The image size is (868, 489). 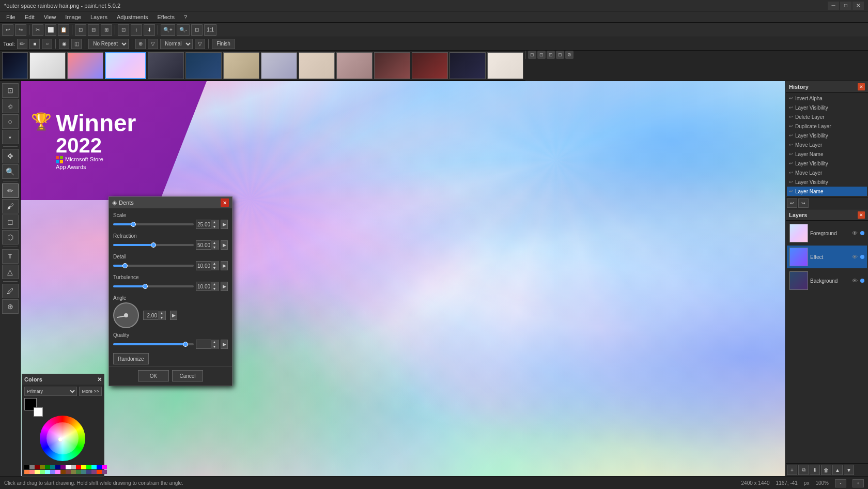 What do you see at coordinates (149, 30) in the screenshot?
I see `flatten-button: ⬇` at bounding box center [149, 30].